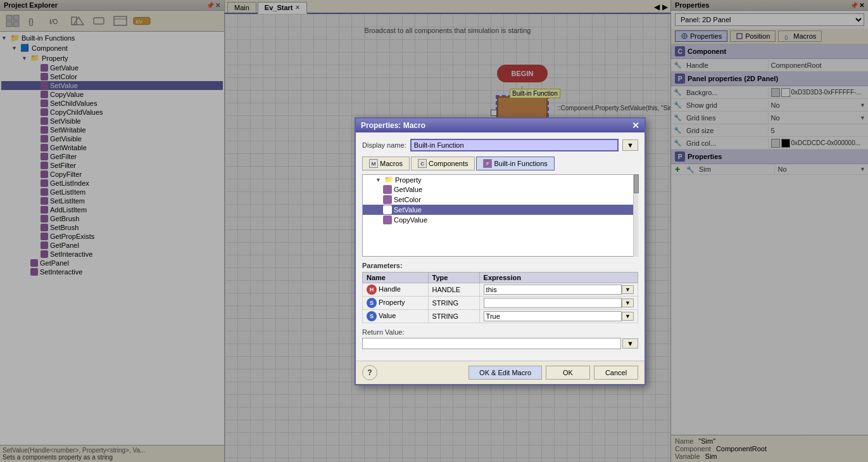  Describe the element at coordinates (370, 373) in the screenshot. I see `help-btn: ?` at that location.